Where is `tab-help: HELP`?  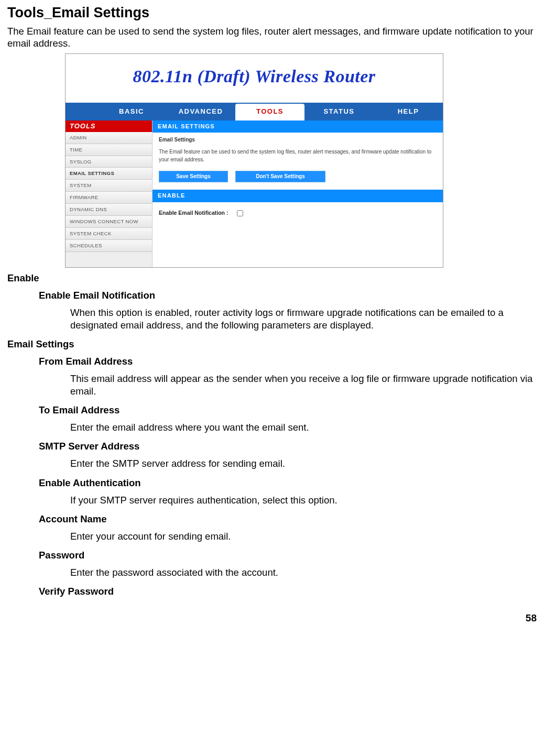 tab-help: HELP is located at coordinates (408, 112).